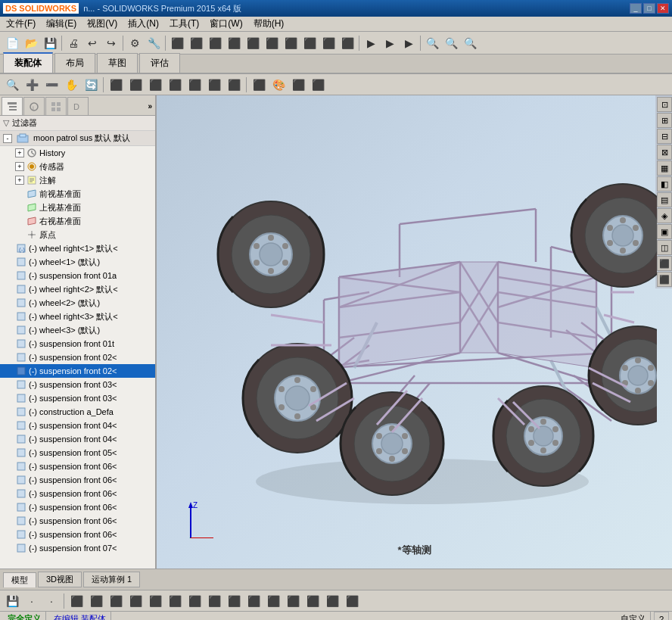 This screenshot has width=672, height=620. Describe the element at coordinates (51, 85) in the screenshot. I see `zoom-out-button: ➖` at that location.